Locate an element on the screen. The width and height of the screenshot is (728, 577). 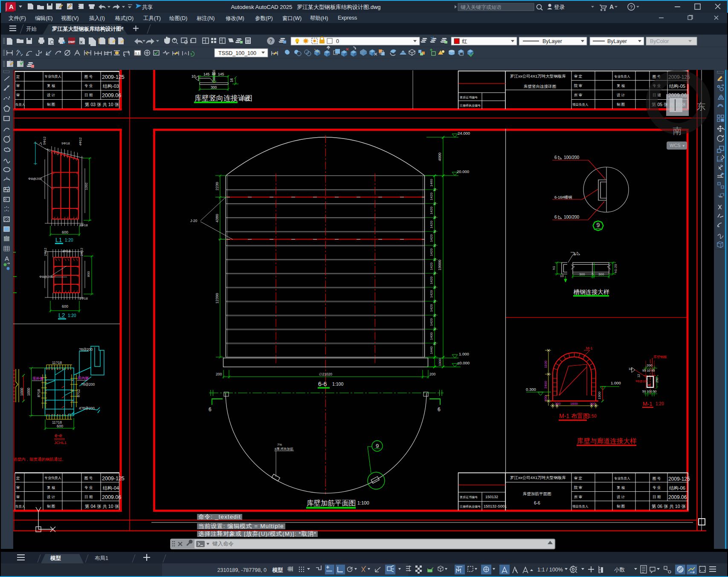
svg-text: 0 is located at coordinates (338, 41).